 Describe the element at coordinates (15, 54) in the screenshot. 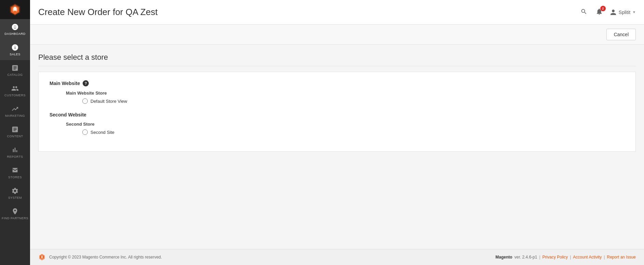

I see `sidebar-item-sales-label: SALES` at that location.